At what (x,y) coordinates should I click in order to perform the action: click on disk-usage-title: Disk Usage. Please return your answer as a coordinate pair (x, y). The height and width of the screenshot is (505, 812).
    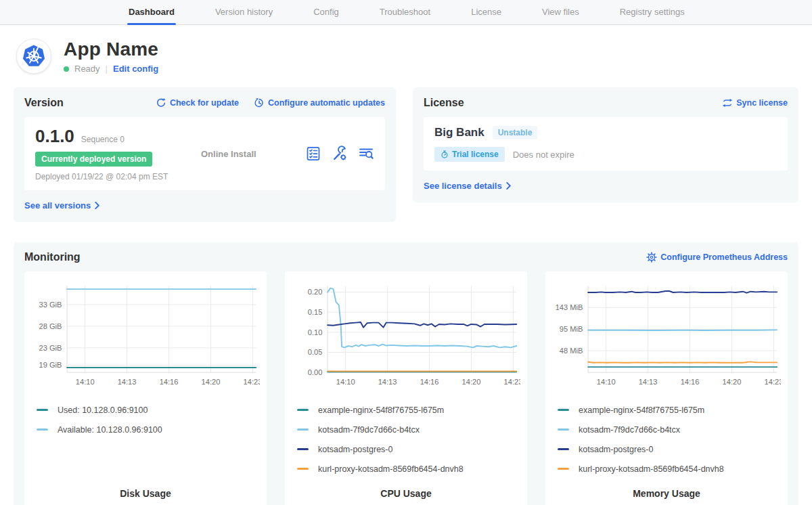
    Looking at the image, I should click on (145, 489).